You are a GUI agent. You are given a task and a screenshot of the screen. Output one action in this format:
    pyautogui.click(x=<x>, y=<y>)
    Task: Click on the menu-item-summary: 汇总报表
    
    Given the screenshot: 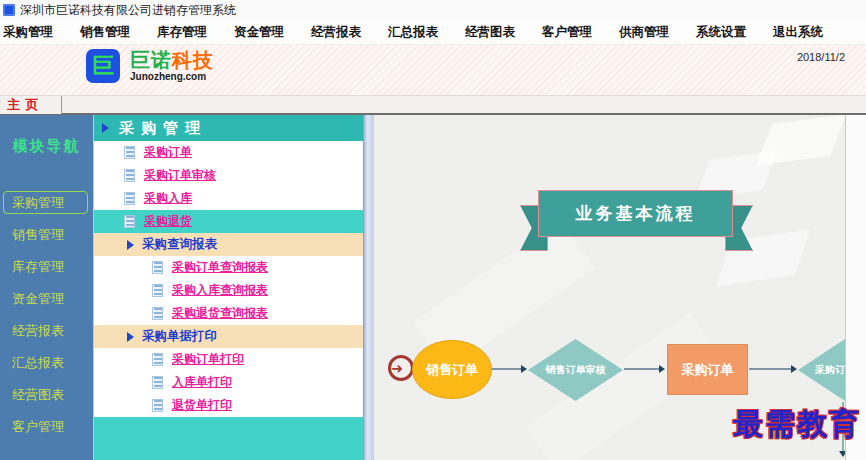 What is the action you would take?
    pyautogui.click(x=413, y=32)
    